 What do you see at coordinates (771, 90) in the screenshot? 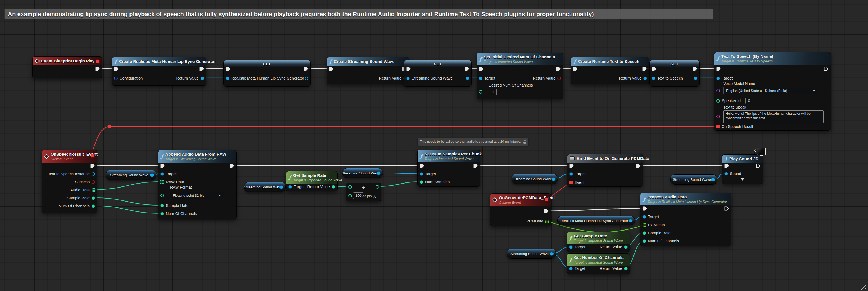
I see `dropdown: English (United States) - Kokoro (Bella)` at bounding box center [771, 90].